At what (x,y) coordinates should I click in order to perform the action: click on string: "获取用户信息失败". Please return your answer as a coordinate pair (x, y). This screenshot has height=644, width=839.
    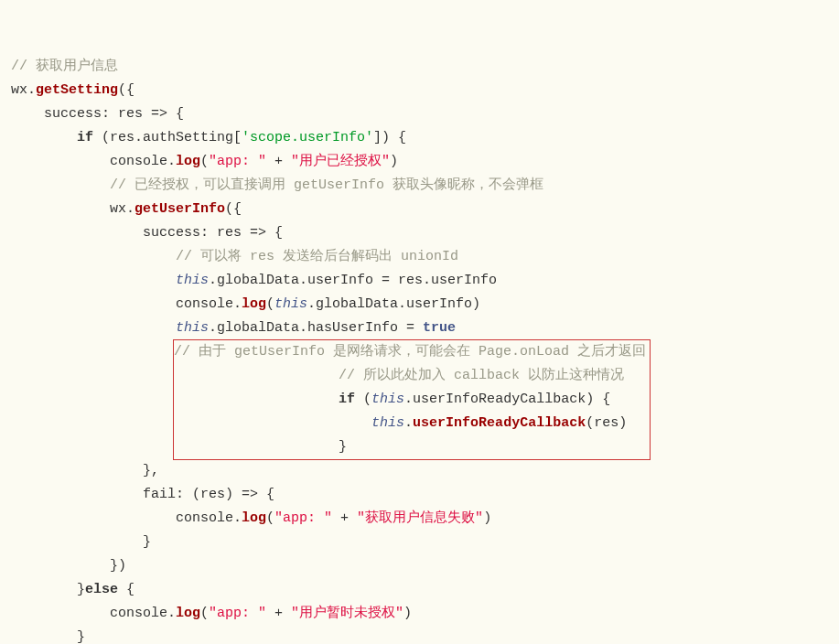
    Looking at the image, I should click on (420, 518).